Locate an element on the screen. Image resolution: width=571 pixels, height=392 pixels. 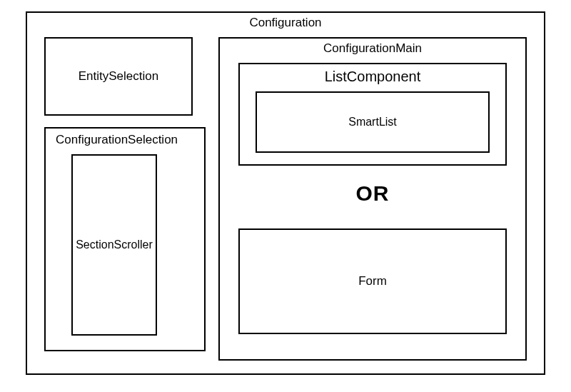
form-box: Form is located at coordinates (373, 281).